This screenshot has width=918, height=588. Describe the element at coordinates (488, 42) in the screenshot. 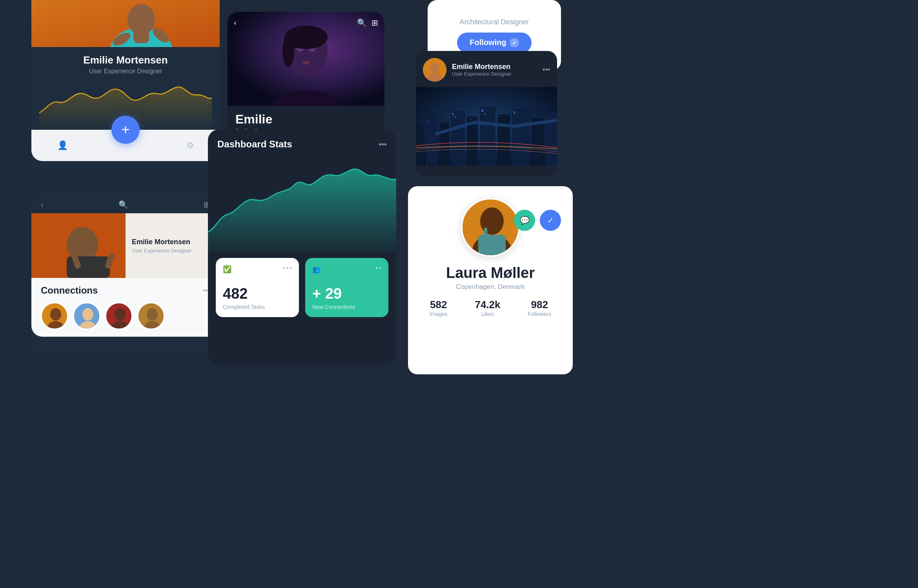

I see `following-label: Following` at that location.